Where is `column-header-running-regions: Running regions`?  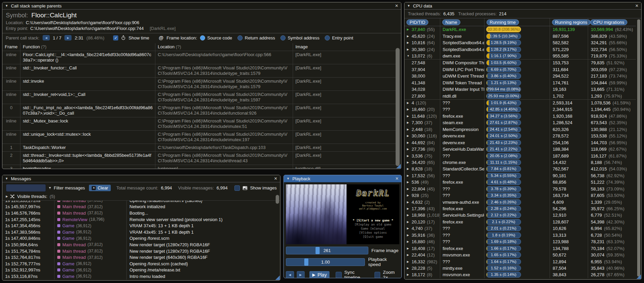
column-header-running-regions: Running regions is located at coordinates (569, 22).